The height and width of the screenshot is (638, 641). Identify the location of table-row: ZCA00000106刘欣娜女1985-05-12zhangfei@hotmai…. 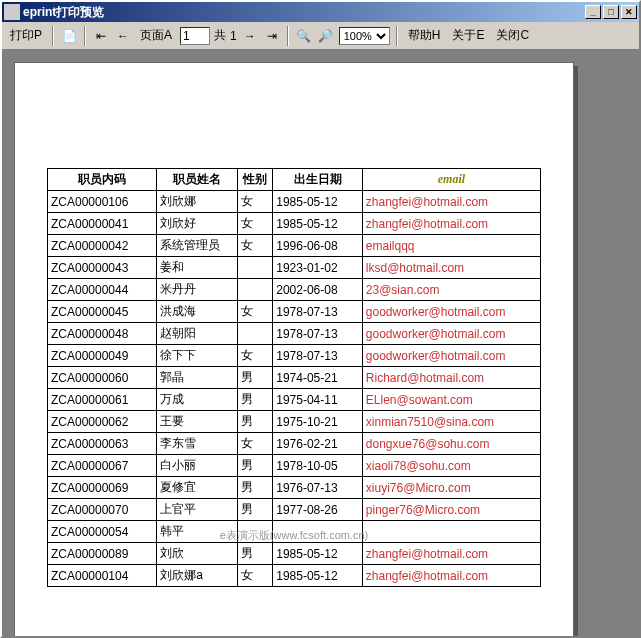
(294, 202).